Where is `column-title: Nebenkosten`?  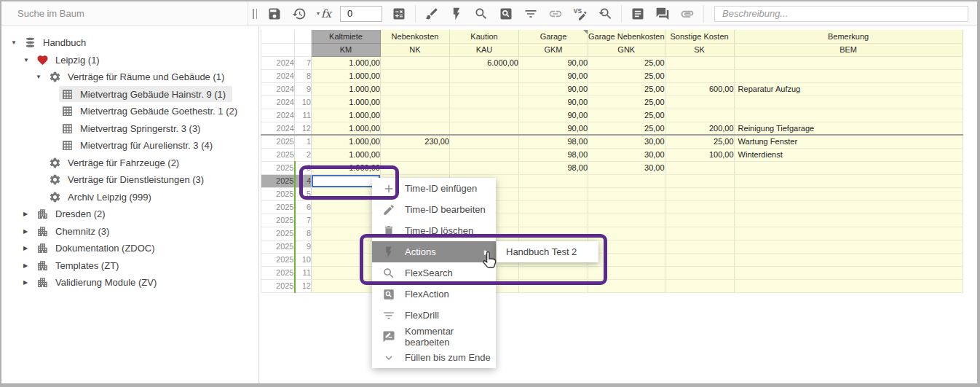 column-title: Nebenkosten is located at coordinates (415, 36).